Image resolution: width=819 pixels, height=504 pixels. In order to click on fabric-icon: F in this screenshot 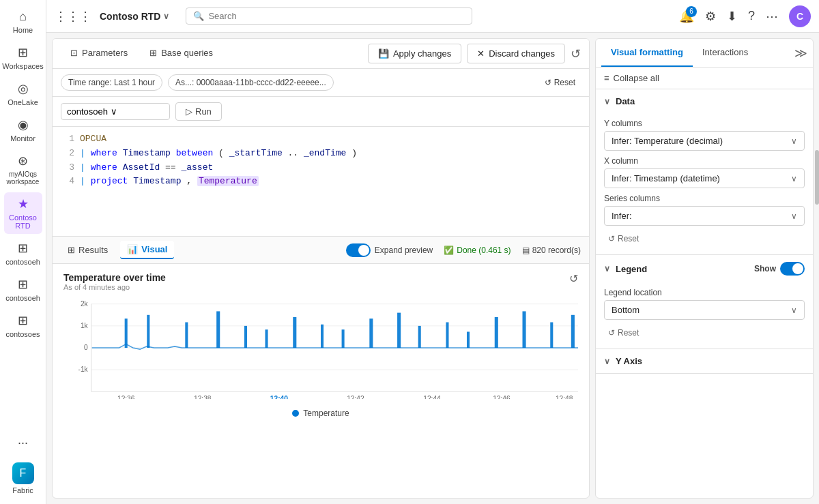, I will do `click(23, 473)`.